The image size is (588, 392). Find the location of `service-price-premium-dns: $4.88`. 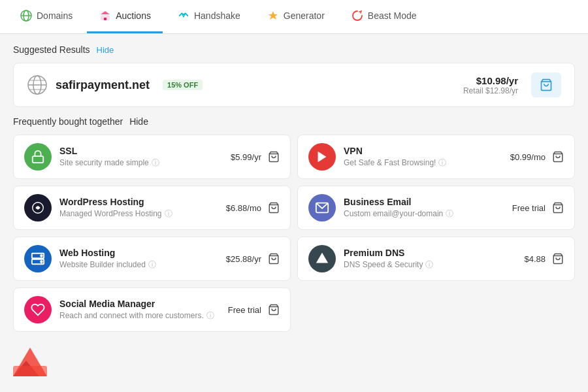

service-price-premium-dns: $4.88 is located at coordinates (534, 259).